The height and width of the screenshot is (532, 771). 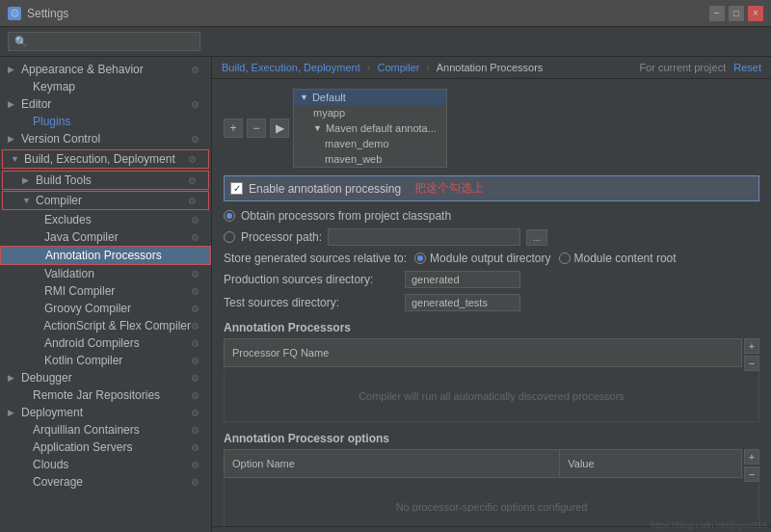 I want to click on sidebar-item-plugins: Plugins, so click(x=106, y=121).